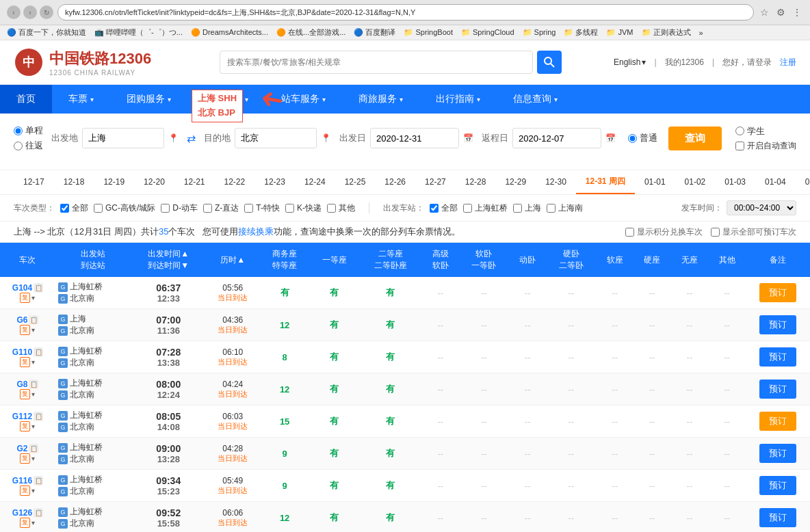 This screenshot has height=532, width=810. Describe the element at coordinates (30, 12) in the screenshot. I see `forward-button: ›` at that location.